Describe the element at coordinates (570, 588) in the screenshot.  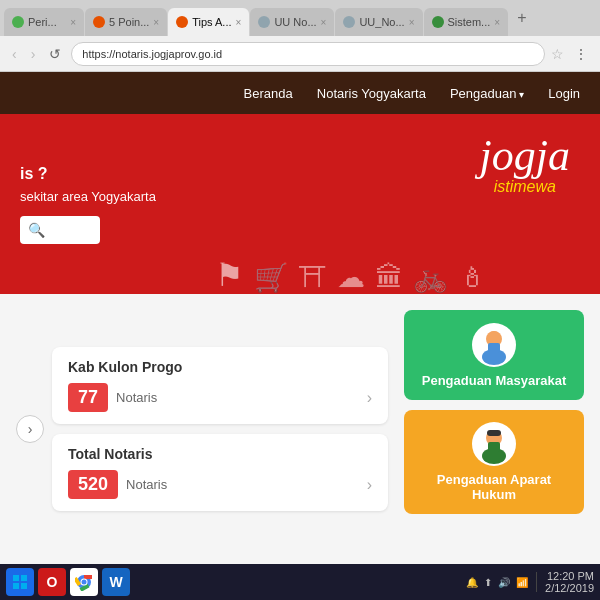
I see `taskbar-date-value: 2/12/2019` at that location.